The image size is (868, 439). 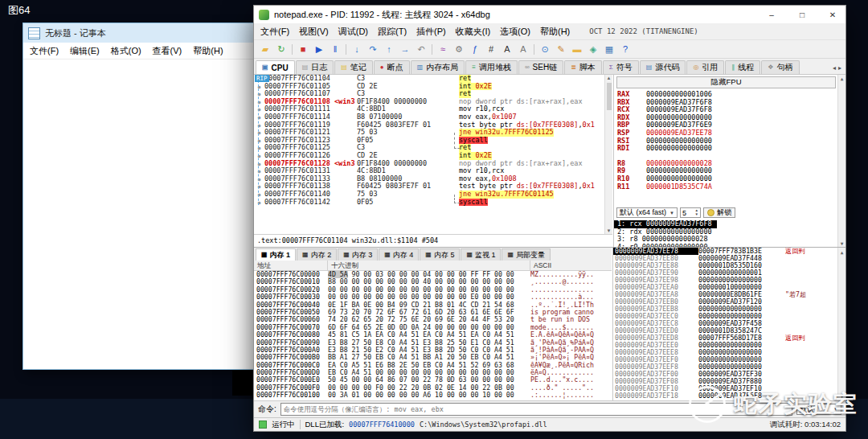 I want to click on comment-icon: ✎, so click(x=561, y=49).